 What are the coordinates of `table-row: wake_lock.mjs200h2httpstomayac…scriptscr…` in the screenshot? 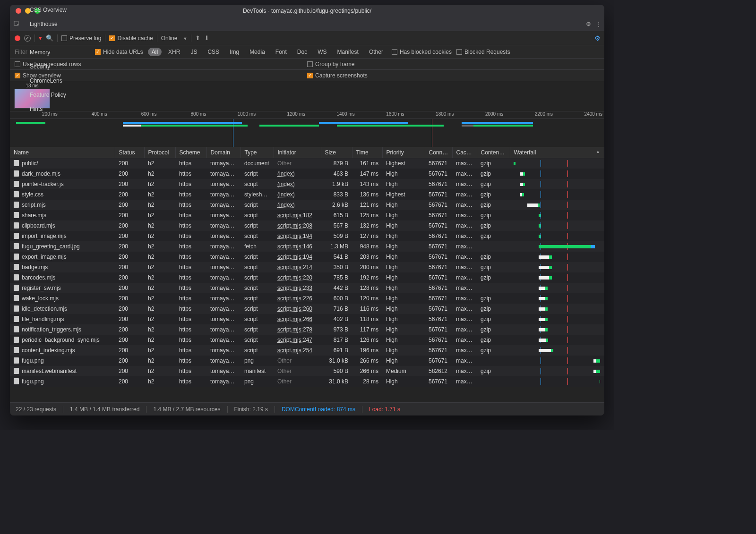 It's located at (307, 298).